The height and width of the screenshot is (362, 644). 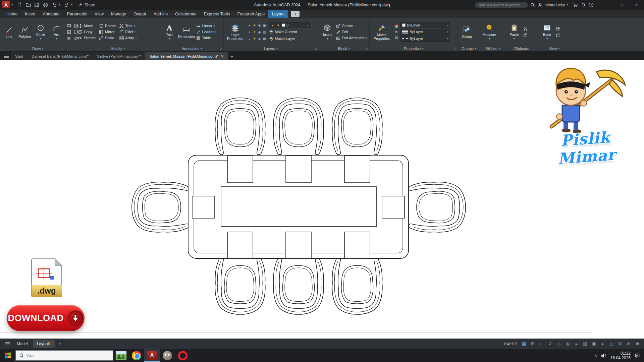 I want to click on autocad-taskbar-icon: A, so click(x=152, y=355).